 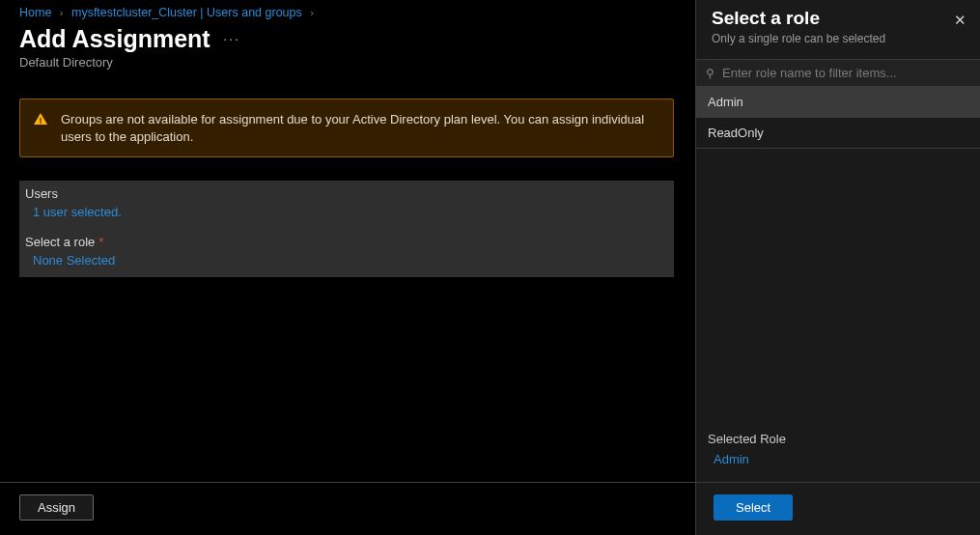 I want to click on assign-button: Assign, so click(x=56, y=508).